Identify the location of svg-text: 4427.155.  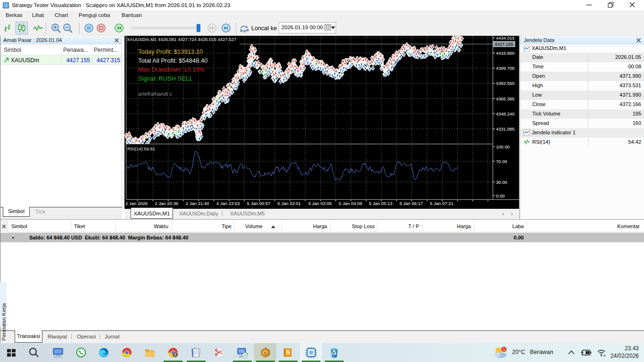
(504, 44).